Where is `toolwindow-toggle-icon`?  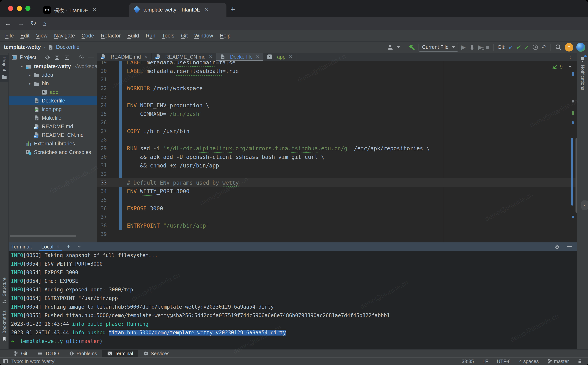
toolwindow-toggle-icon is located at coordinates (5, 361).